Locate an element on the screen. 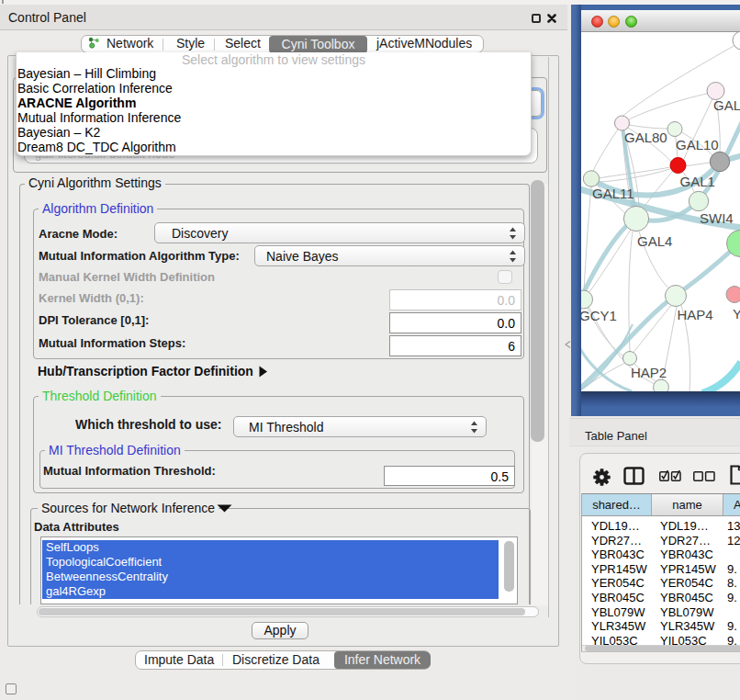  svg-text: GAL4 is located at coordinates (655, 241).